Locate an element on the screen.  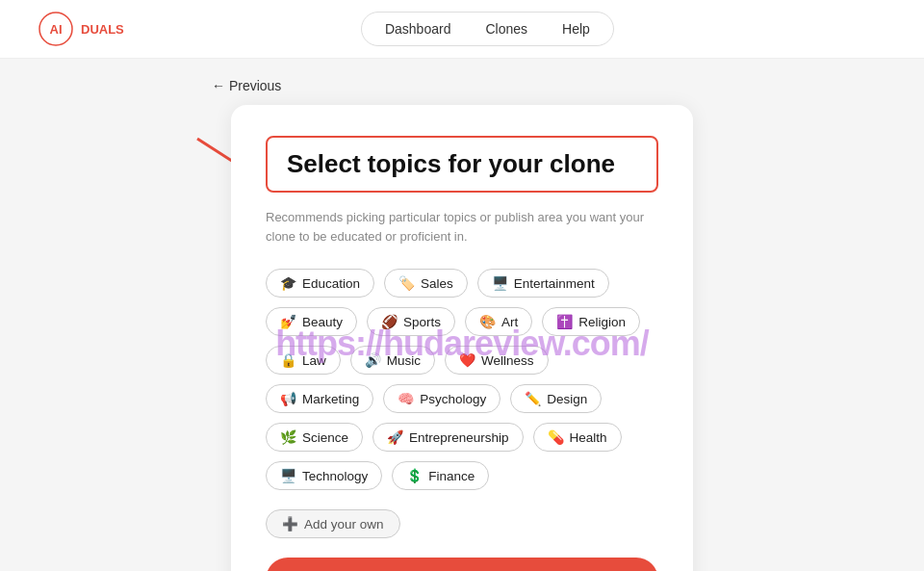
sales-label: Sales is located at coordinates (437, 283).